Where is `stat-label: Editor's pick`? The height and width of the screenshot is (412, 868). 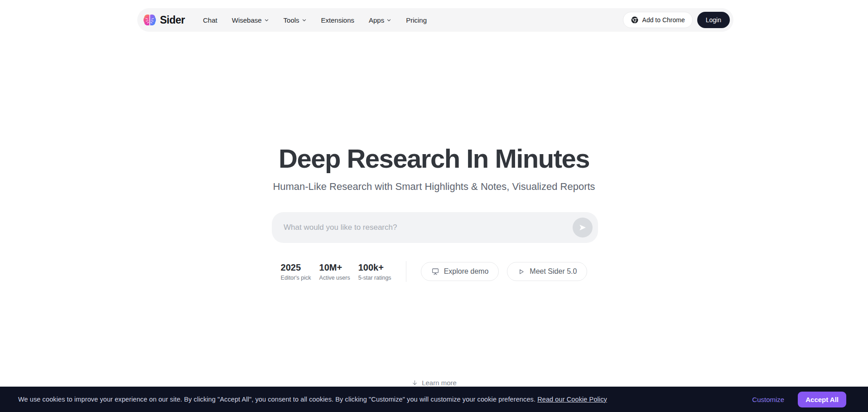 stat-label: Editor's pick is located at coordinates (296, 278).